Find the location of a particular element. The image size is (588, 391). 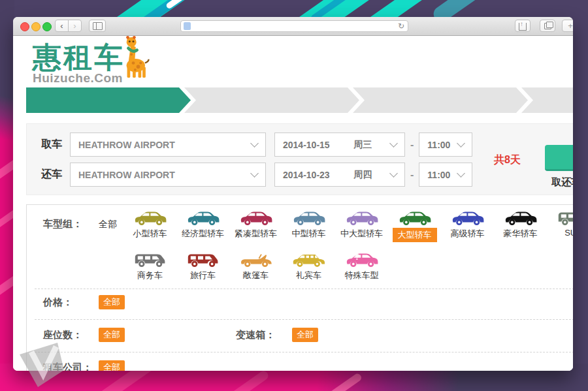

car-type-name: 豪华轿车 is located at coordinates (521, 234).